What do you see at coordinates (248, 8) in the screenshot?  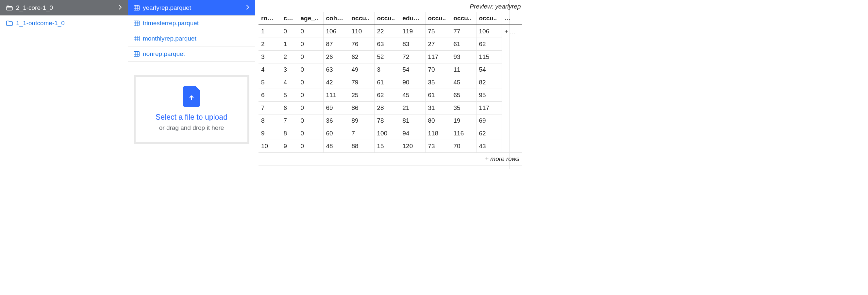 I see `chevron-right-icon` at bounding box center [248, 8].